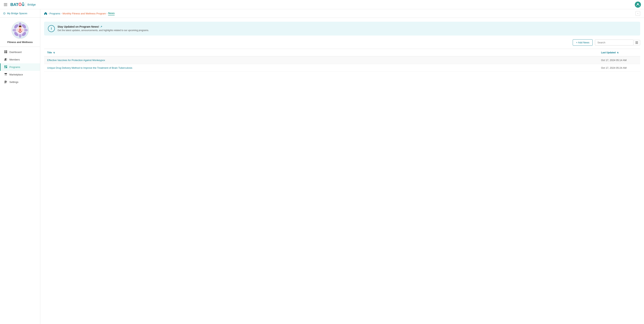 Image resolution: width=644 pixels, height=324 pixels. What do you see at coordinates (32, 5) in the screenshot?
I see `app-title: Bridge` at bounding box center [32, 5].